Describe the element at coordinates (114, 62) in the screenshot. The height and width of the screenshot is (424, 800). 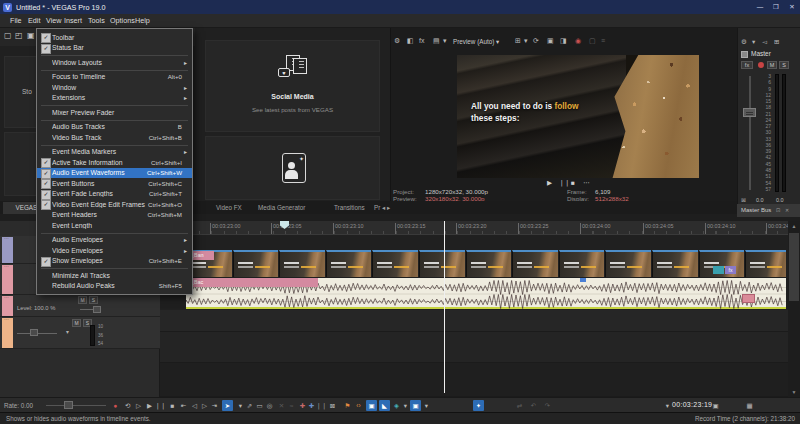
I see `view-menu-item: Window Layouts` at that location.